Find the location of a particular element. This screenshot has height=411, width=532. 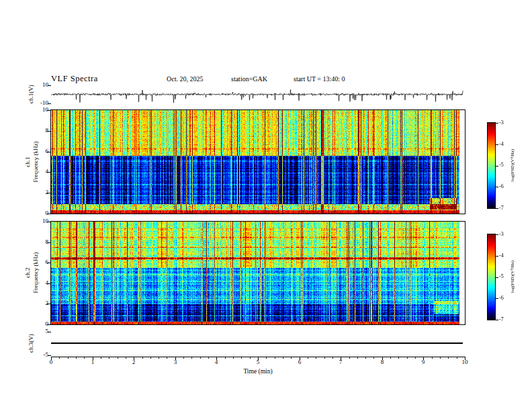

ch1-waveform-plot is located at coordinates (258, 94).